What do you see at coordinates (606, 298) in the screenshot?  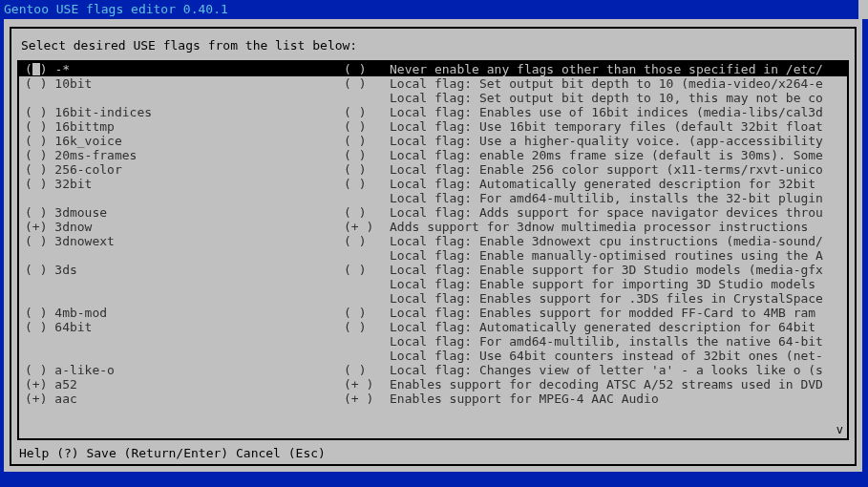 I see `flag-desc: Local flag: Enables support for .3DS fil…` at bounding box center [606, 298].